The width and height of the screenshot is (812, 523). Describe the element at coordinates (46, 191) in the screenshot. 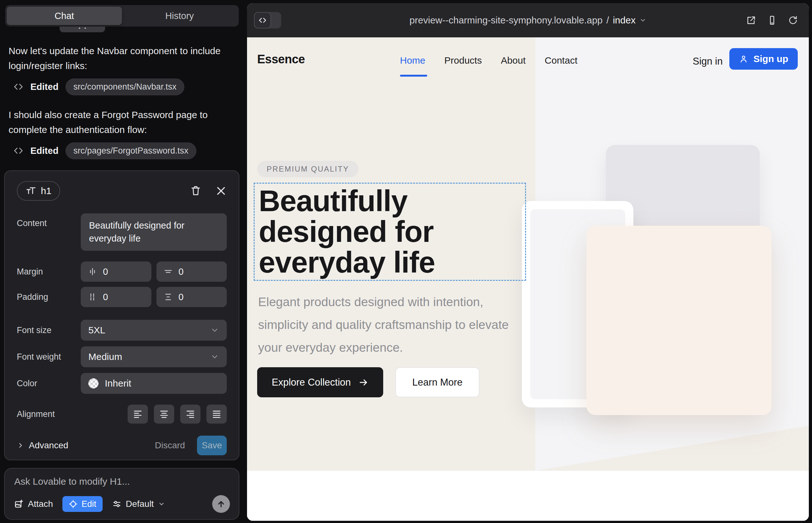

I see `element-tag-label: h1` at that location.